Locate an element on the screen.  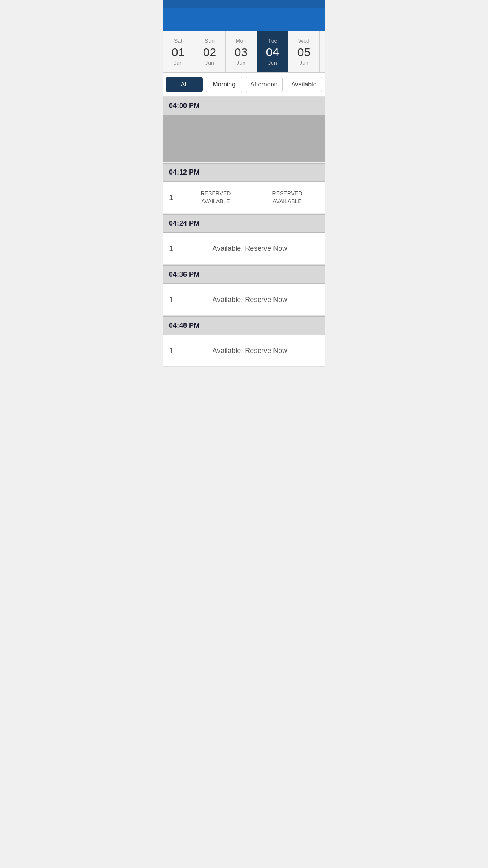
day-number: 01 is located at coordinates (178, 52).